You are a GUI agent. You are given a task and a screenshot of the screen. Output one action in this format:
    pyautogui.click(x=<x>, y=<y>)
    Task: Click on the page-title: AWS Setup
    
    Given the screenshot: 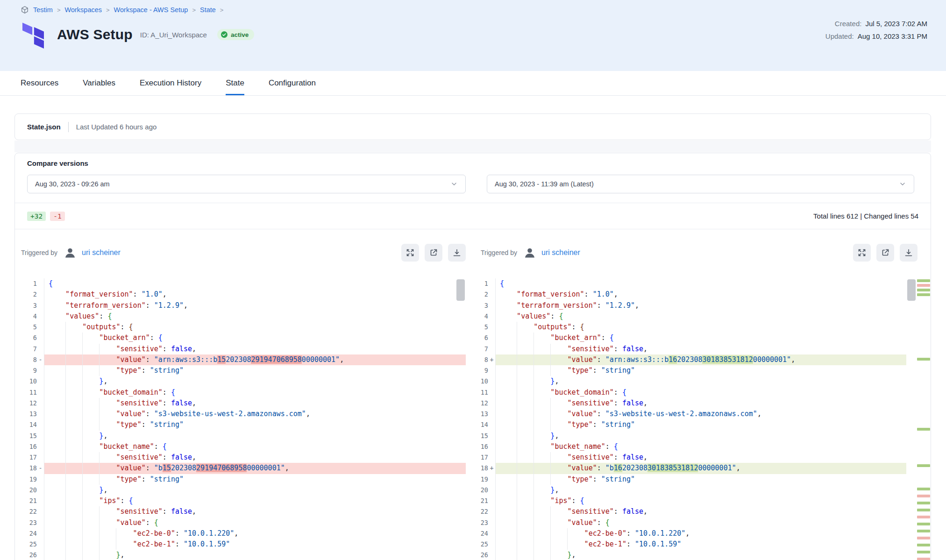 What is the action you would take?
    pyautogui.click(x=95, y=35)
    